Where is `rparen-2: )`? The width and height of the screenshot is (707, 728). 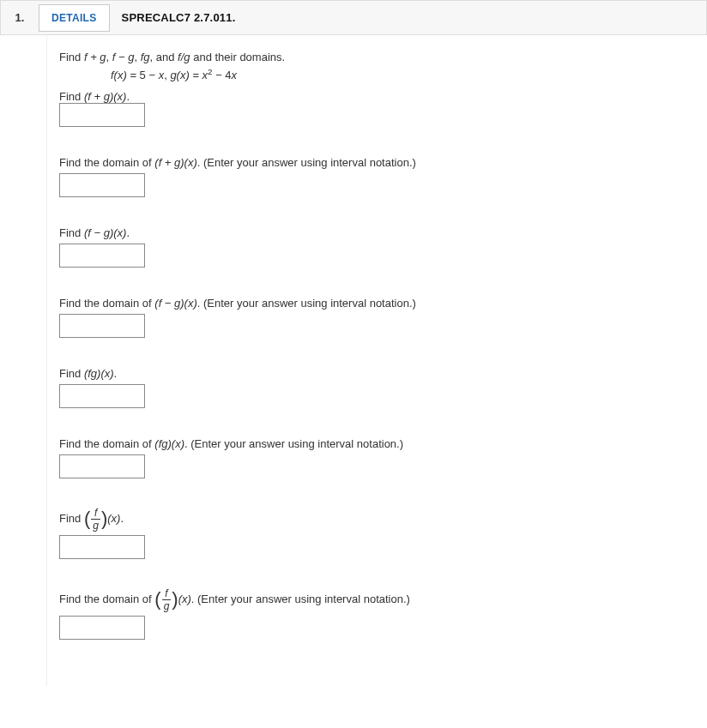 rparen-2: ) is located at coordinates (175, 599).